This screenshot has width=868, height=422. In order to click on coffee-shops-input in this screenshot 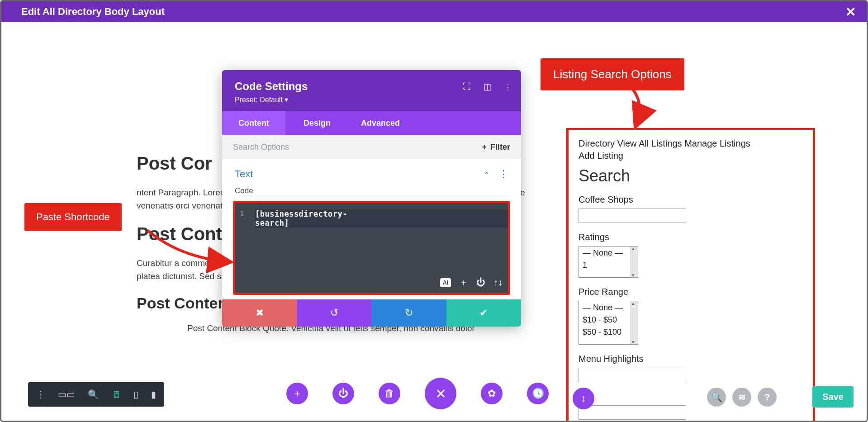, I will do `click(632, 216)`.